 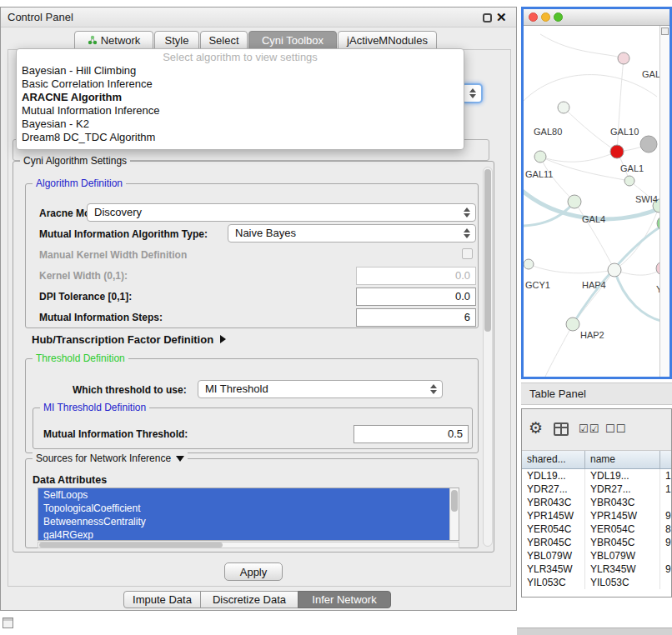 I want to click on tab-cyni-toolbox: Cyni Toolbox, so click(x=293, y=40).